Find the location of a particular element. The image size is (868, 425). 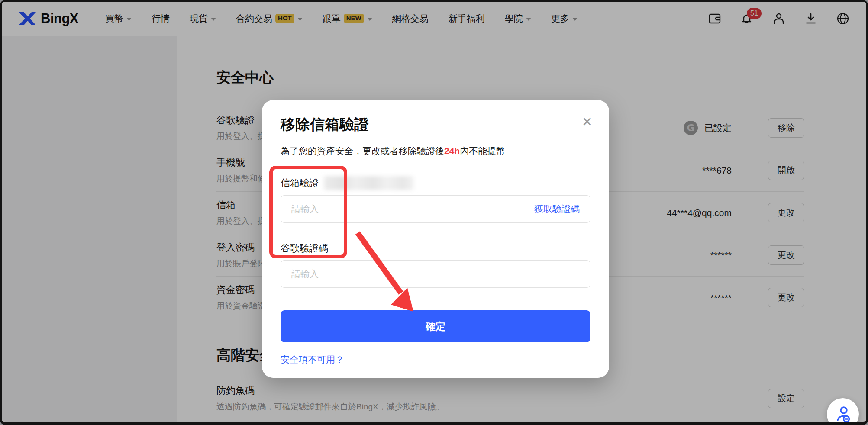

close-icon: ✕ is located at coordinates (587, 122).